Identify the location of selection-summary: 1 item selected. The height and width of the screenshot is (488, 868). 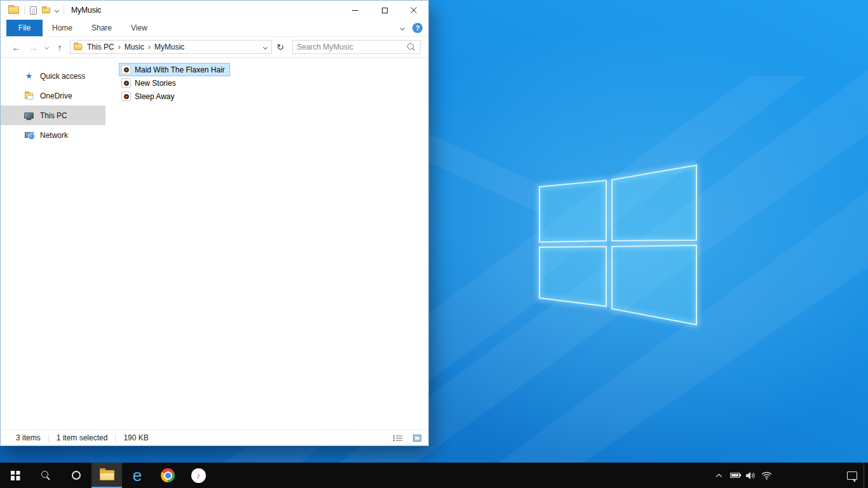
(83, 438).